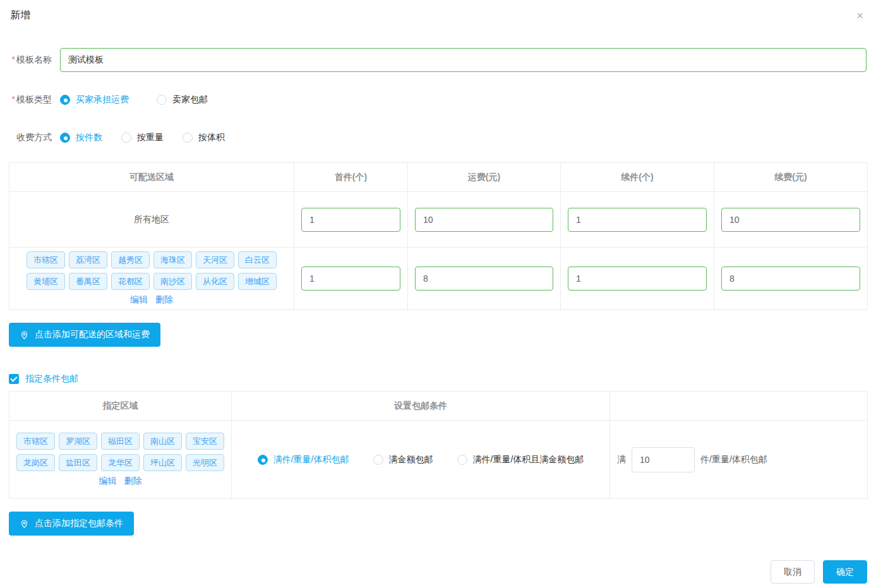  I want to click on region-tag: 花都区, so click(130, 282).